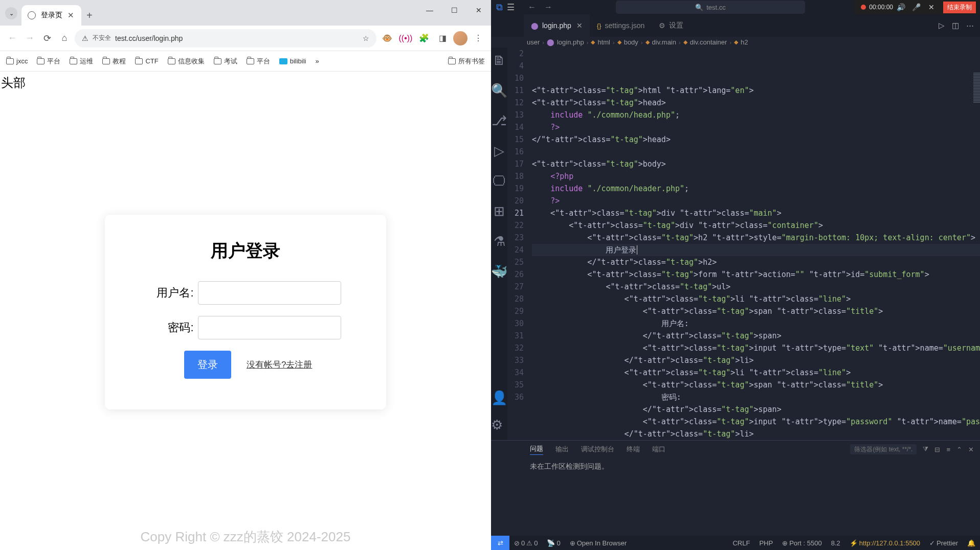  Describe the element at coordinates (736, 465) in the screenshot. I see `panel-content: 未在工作区检测到问题。` at that location.